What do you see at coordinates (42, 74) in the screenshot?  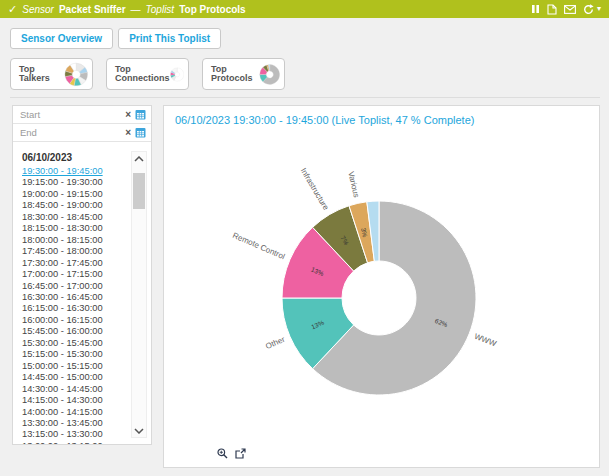 I see `tab-label: Top Talkers` at bounding box center [42, 74].